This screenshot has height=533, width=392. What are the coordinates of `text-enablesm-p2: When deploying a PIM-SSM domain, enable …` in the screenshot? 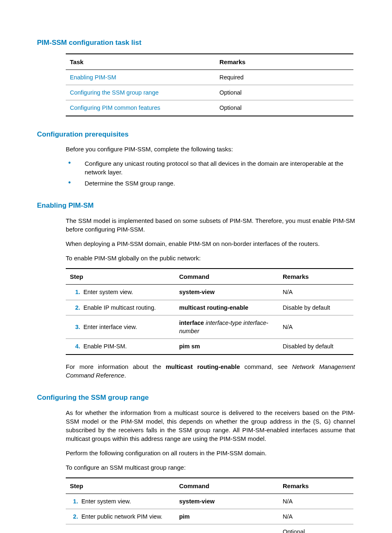 It's located at (210, 243).